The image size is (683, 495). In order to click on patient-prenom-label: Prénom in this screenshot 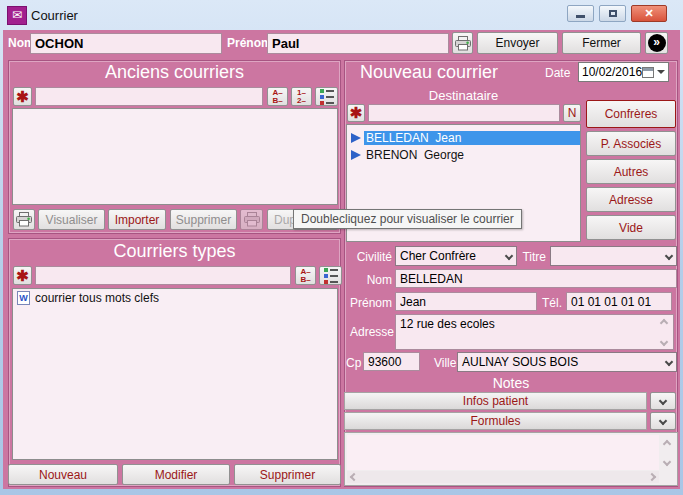, I will do `click(250, 43)`.